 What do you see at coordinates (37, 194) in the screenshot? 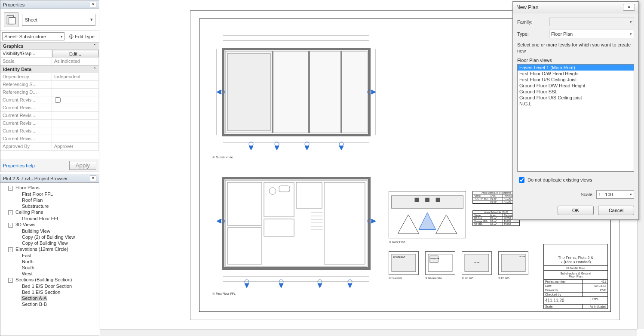
I see `tree-label: First Floor FFL` at bounding box center [37, 194].